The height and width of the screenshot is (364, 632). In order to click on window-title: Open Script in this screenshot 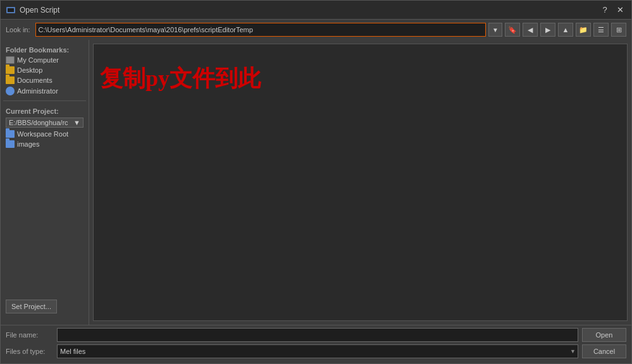, I will do `click(309, 10)`.